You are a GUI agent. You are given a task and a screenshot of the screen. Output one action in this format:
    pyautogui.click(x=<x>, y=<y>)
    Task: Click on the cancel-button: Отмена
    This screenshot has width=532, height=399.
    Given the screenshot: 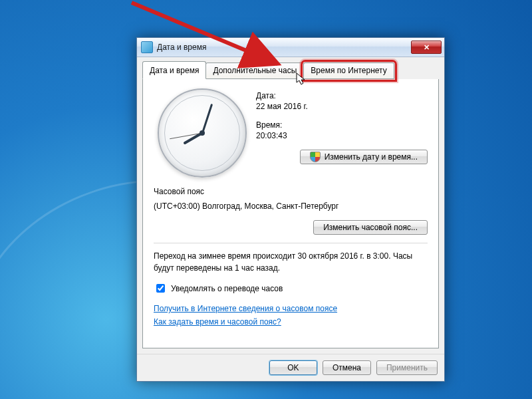 What is the action you would take?
    pyautogui.click(x=347, y=368)
    